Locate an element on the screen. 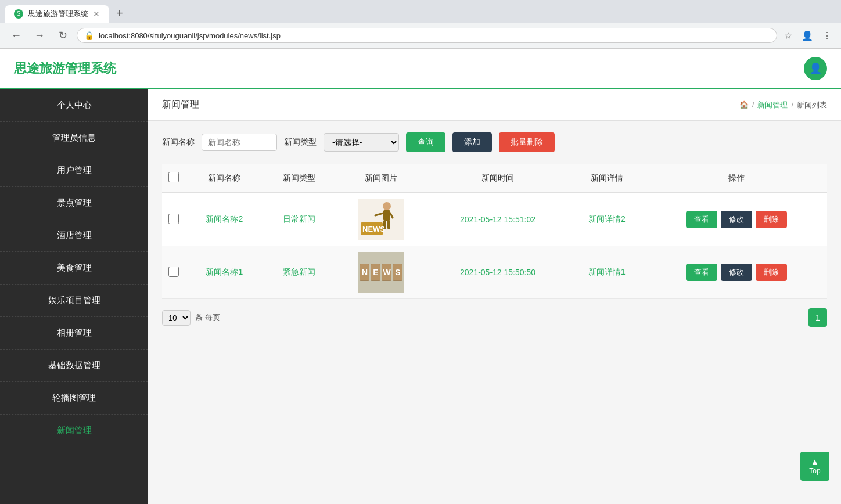 The image size is (841, 504). sidebar-item-label: 用户管理 is located at coordinates (74, 171).